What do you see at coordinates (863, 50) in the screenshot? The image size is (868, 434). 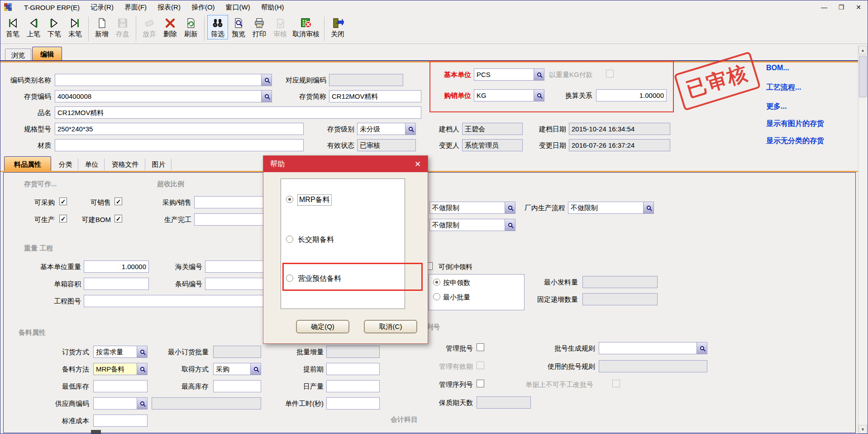 I see `scroll-up-icon: ▲` at bounding box center [863, 50].